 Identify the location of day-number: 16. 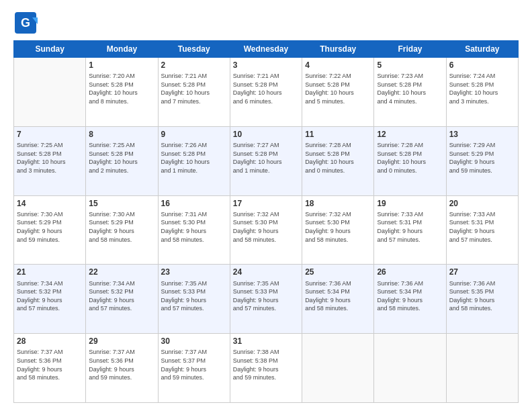
(194, 203).